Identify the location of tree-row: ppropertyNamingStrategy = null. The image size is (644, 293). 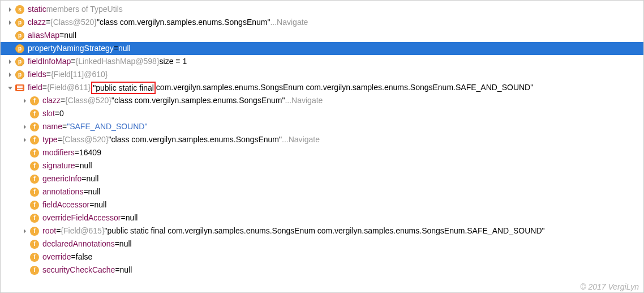
(322, 49).